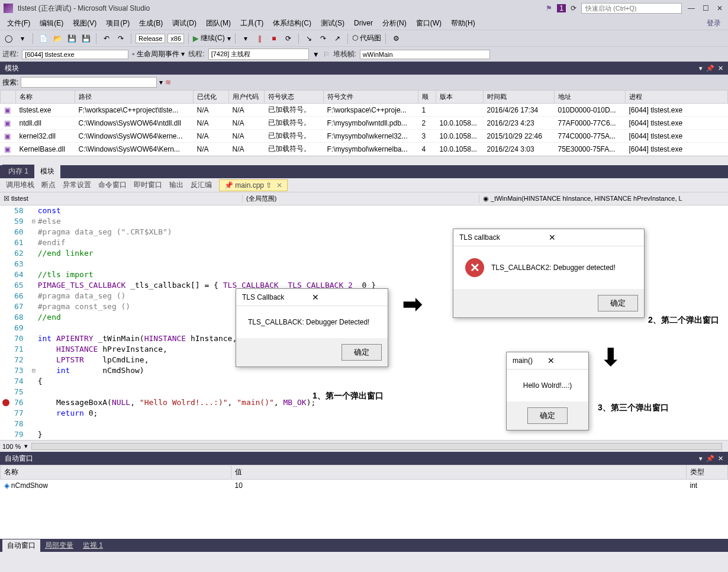 Image resolution: width=728 pixels, height=572 pixels. I want to click on stop-icon: ■, so click(274, 38).